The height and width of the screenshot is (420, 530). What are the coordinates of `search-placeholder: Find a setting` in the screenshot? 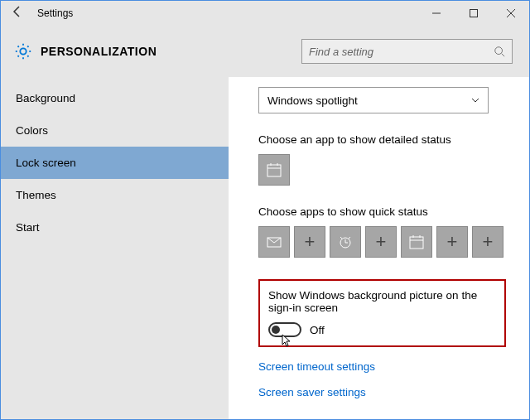 It's located at (401, 51).